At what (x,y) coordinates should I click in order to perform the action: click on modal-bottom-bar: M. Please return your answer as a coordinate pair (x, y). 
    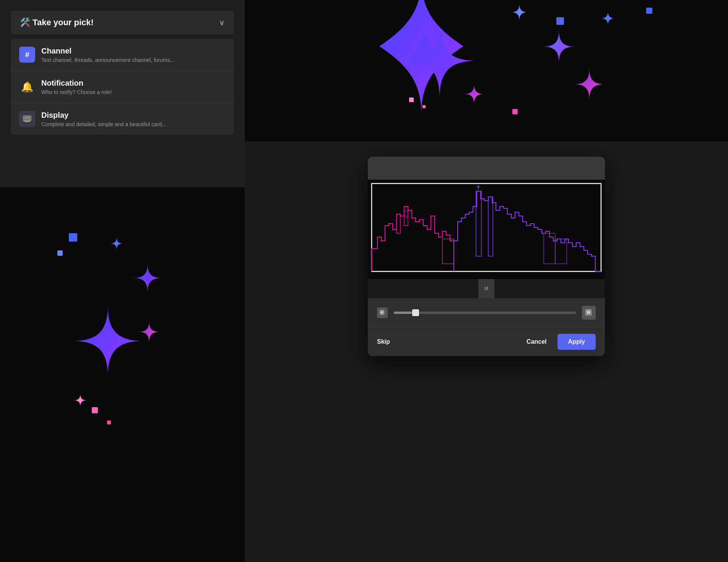
    Looking at the image, I should click on (486, 289).